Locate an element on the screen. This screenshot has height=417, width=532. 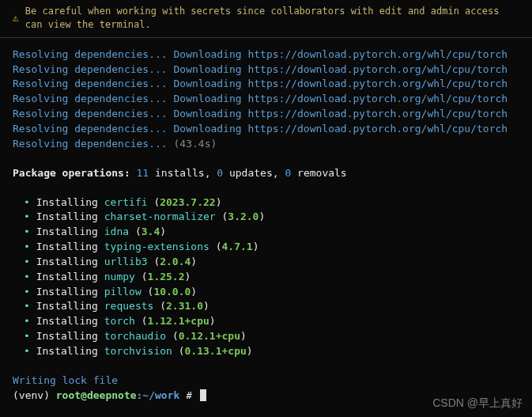
install-line: • Installing torchvision (0.13.1+cpu) is located at coordinates (266, 351).